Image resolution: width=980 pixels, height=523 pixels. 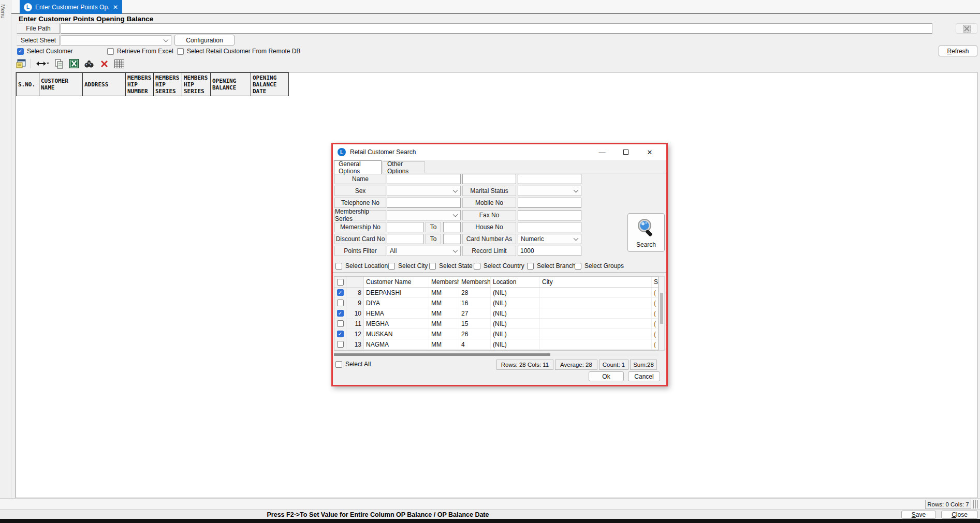 What do you see at coordinates (59, 64) in the screenshot?
I see `copy-icon` at bounding box center [59, 64].